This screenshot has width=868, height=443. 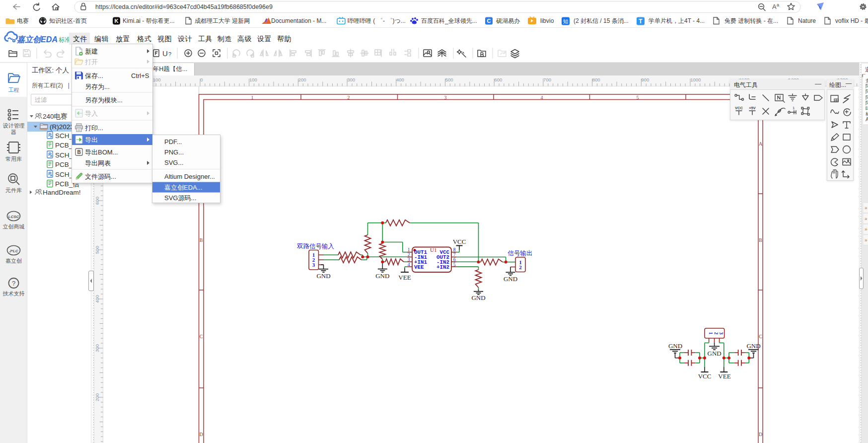 I want to click on svg-text: +5V, so click(x=752, y=108).